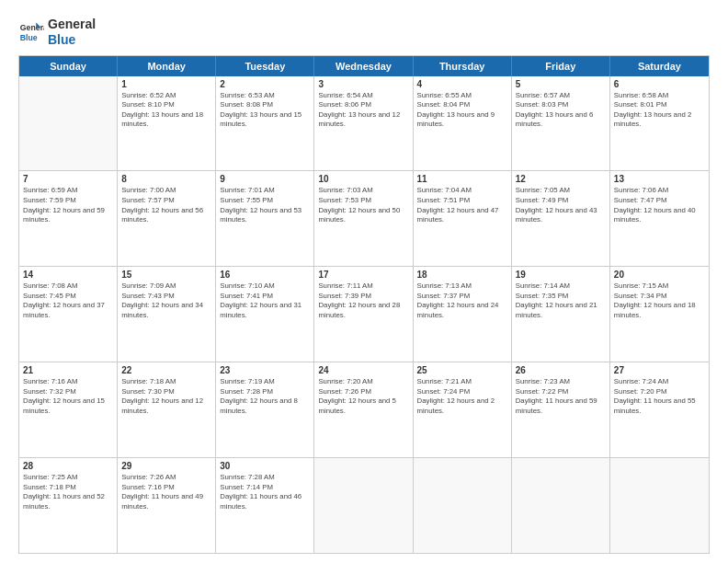 The height and width of the screenshot is (563, 728). I want to click on day-number: 29, so click(166, 465).